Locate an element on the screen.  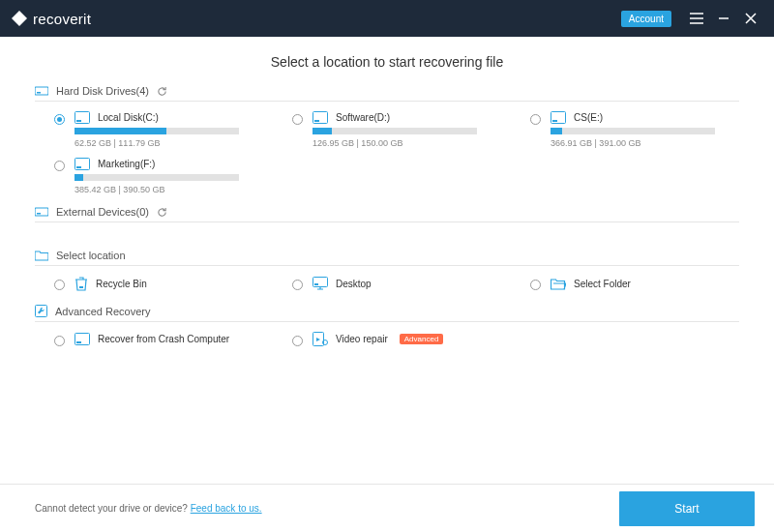
drive-name: CS(E:) is located at coordinates (588, 118).